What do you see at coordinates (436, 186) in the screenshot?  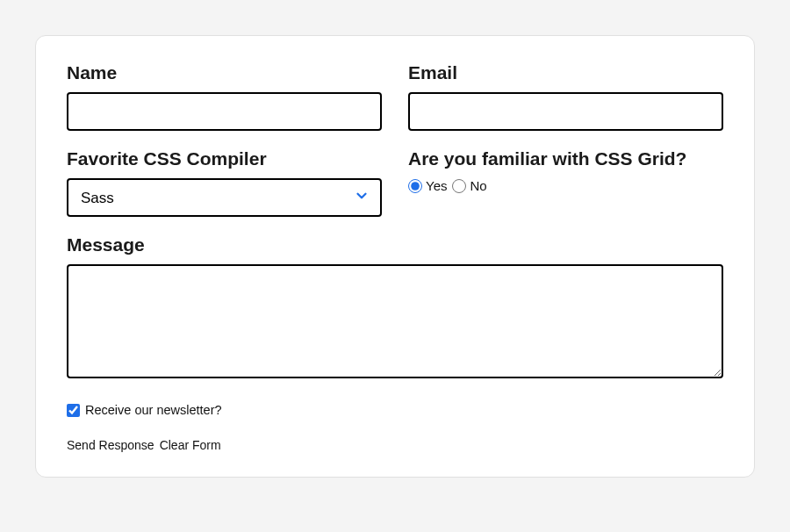 I see `cssgrid-yes-label: Yes` at bounding box center [436, 186].